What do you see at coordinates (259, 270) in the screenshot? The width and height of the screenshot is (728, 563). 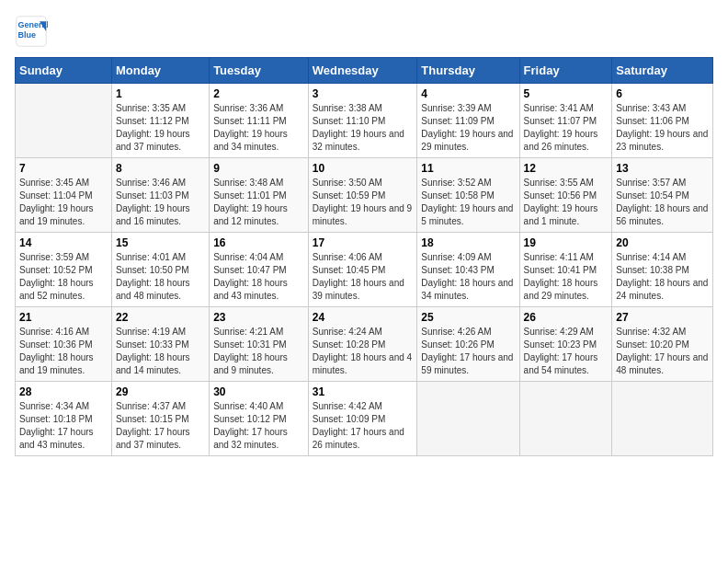 I see `calendar-cell: 16Sunrise: 4:04 AM Sunset: 10:47 PM Dayl…` at bounding box center [259, 270].